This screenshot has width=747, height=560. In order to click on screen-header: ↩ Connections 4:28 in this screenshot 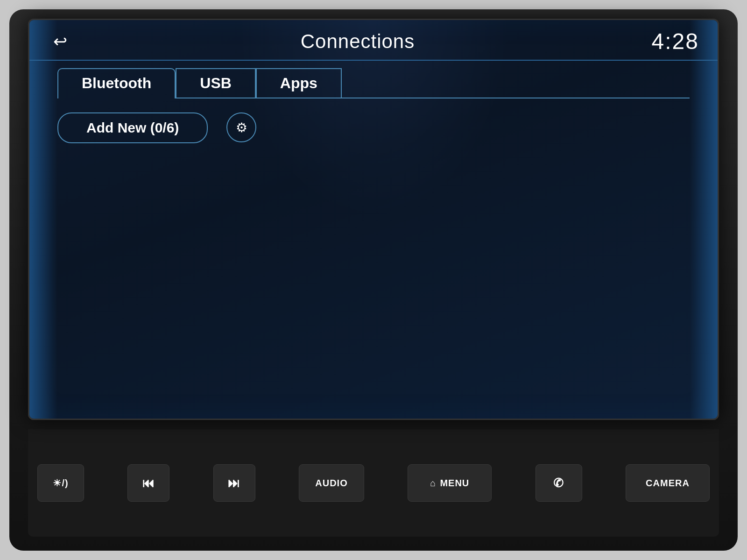, I will do `click(374, 40)`.